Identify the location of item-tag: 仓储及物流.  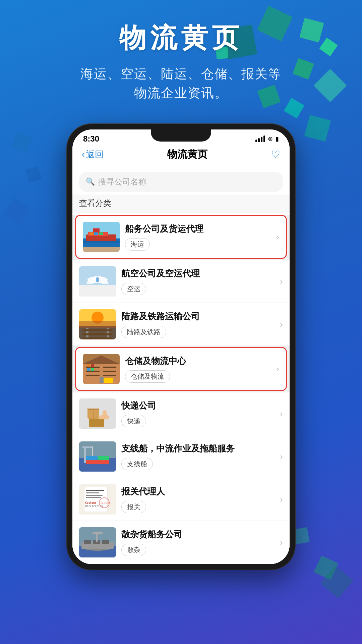
(147, 376).